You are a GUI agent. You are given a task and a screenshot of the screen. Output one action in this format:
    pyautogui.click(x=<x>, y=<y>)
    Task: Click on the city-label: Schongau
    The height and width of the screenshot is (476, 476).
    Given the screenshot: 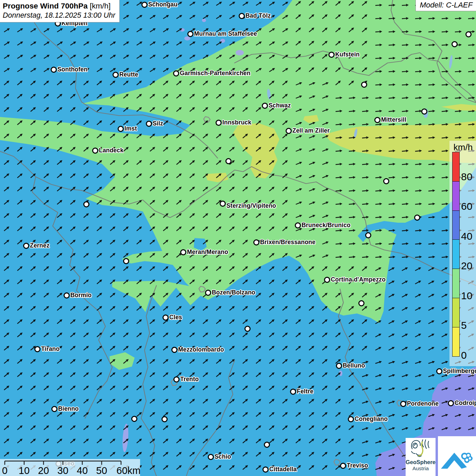 What is the action you would take?
    pyautogui.click(x=163, y=5)
    